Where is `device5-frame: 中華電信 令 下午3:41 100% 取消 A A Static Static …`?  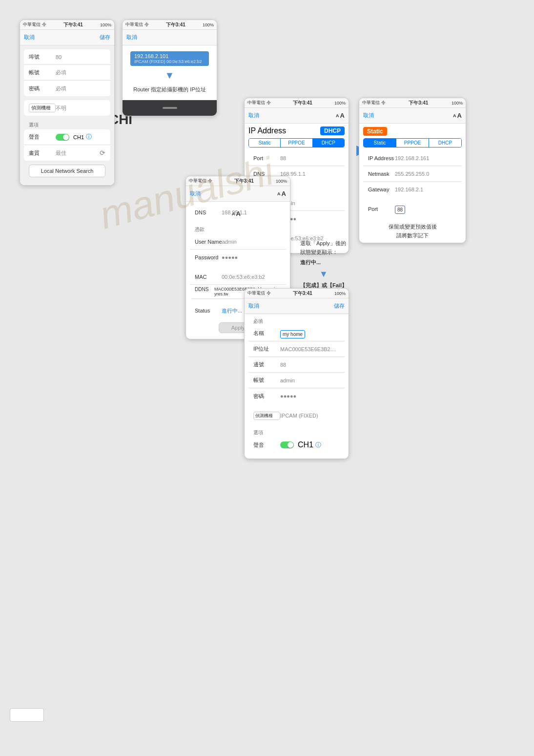 device5-frame: 中華電信 令 下午3:41 100% 取消 A A Static Static … is located at coordinates (412, 170).